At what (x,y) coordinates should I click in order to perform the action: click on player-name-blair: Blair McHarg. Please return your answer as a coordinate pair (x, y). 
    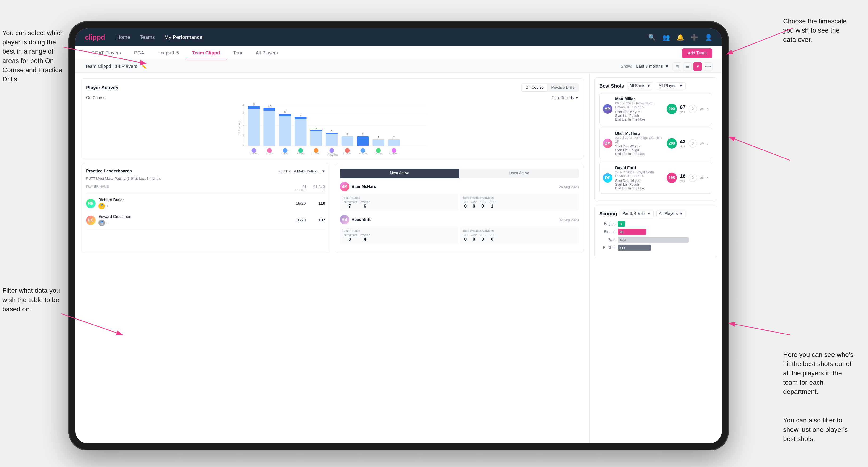
    Looking at the image, I should click on (640, 133).